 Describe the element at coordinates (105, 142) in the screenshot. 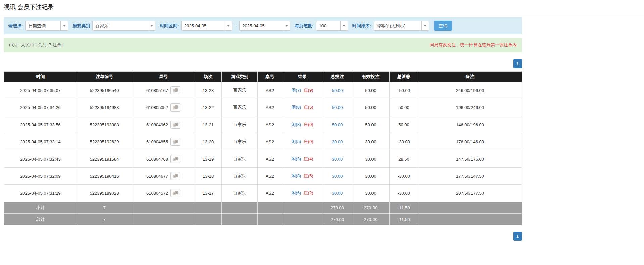

I see `bet-id-cell: 522395192629` at that location.